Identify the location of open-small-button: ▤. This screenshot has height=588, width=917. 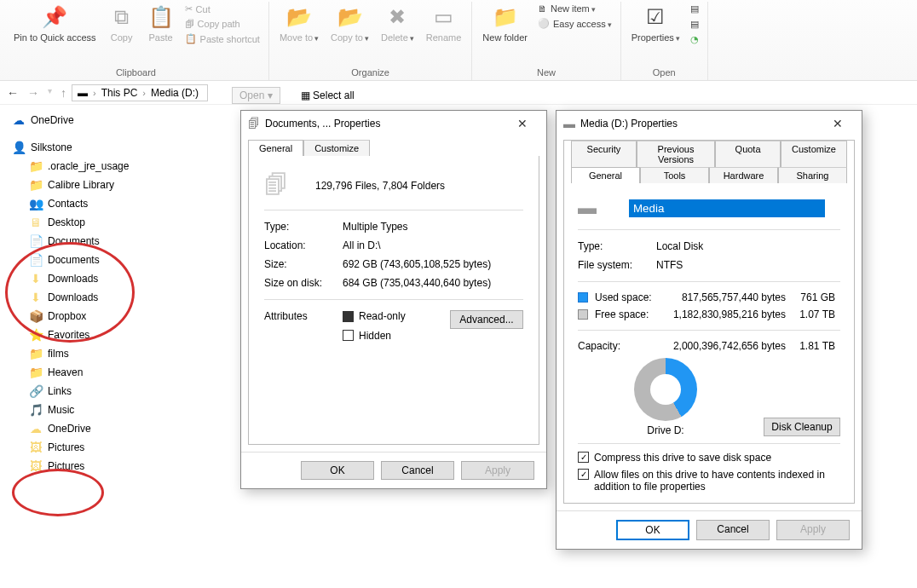
(695, 9).